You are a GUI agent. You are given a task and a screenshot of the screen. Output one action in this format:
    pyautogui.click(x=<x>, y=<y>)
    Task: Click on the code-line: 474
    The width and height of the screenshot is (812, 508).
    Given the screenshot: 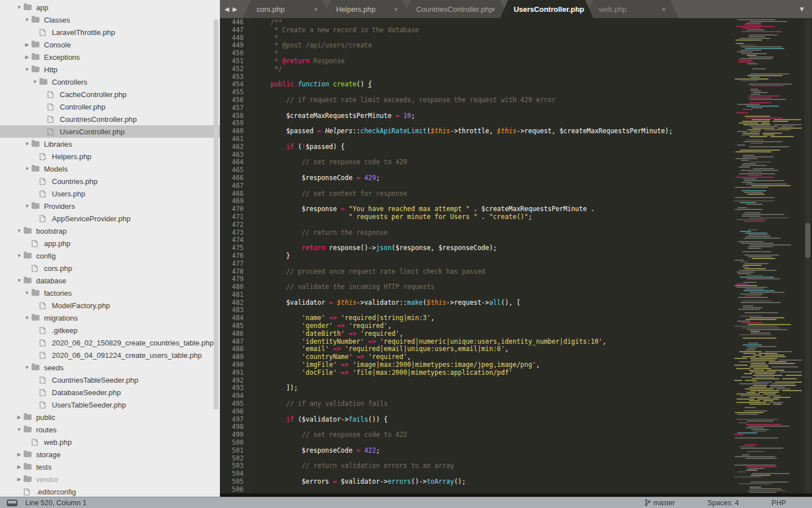 What is the action you would take?
    pyautogui.click(x=474, y=240)
    